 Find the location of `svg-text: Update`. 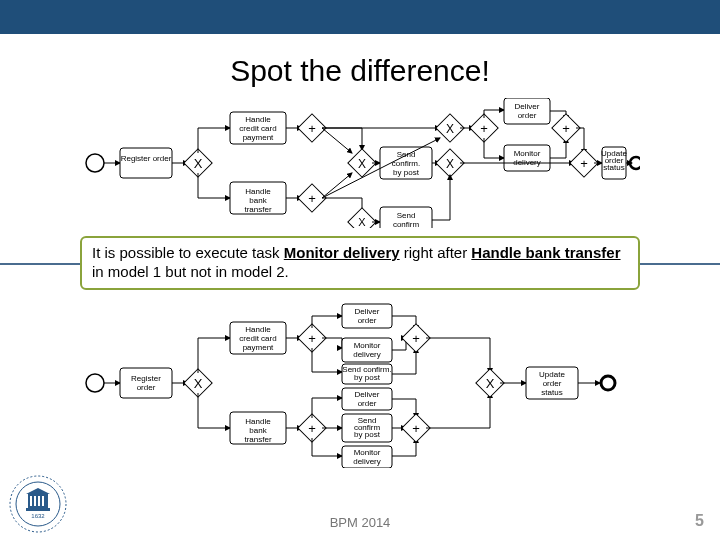

svg-text: Update is located at coordinates (552, 374).